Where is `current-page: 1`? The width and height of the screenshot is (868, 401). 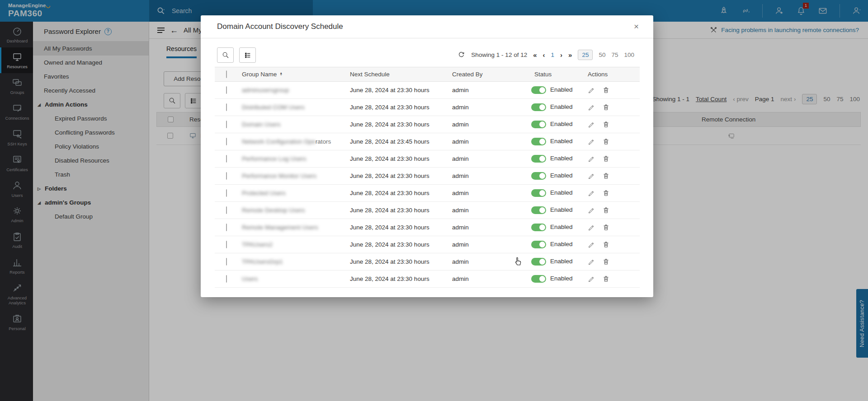 current-page: 1 is located at coordinates (553, 55).